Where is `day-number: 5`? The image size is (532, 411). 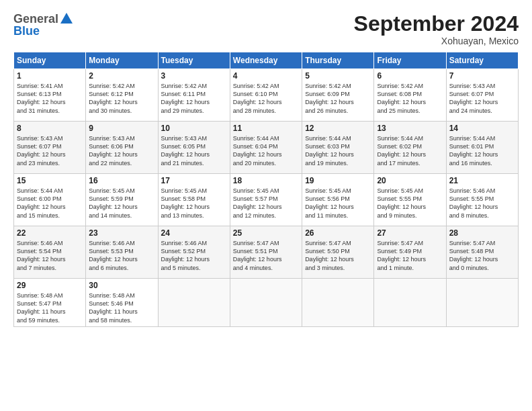 day-number: 5 is located at coordinates (338, 76).